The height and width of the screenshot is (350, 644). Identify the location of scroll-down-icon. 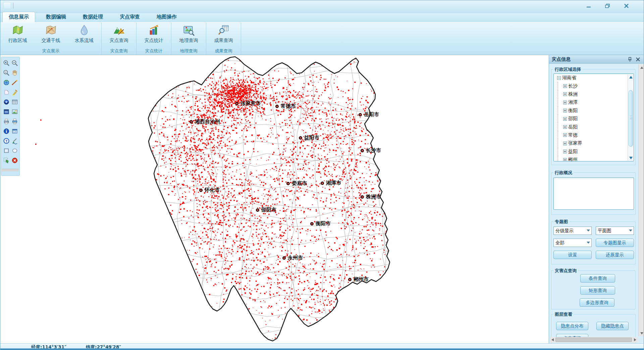
(641, 333).